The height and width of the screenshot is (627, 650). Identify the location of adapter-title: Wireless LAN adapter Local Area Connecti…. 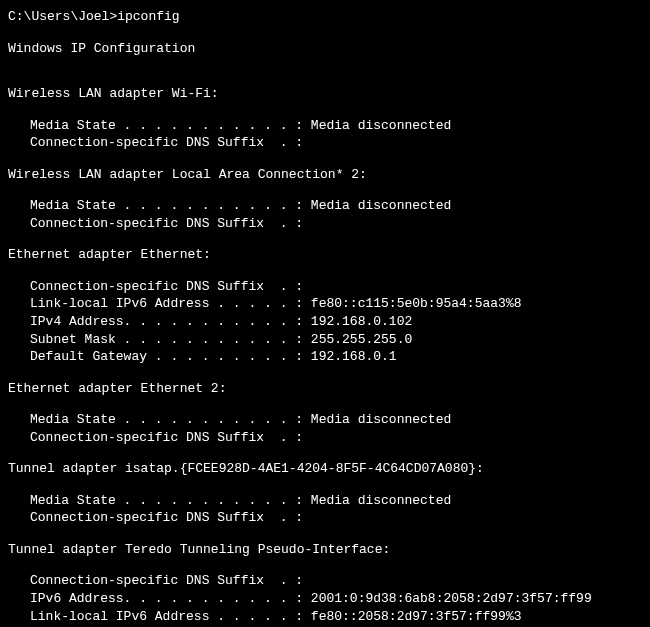
(325, 175).